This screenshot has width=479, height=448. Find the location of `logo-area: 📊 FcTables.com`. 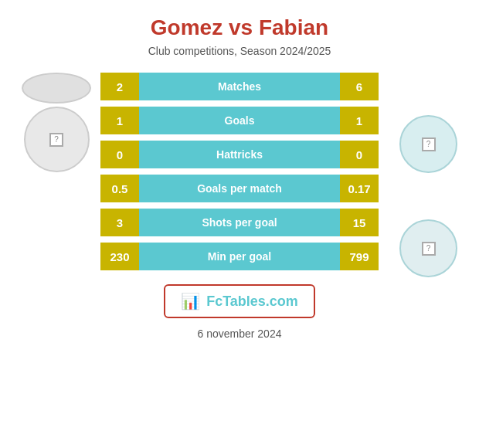

logo-area: 📊 FcTables.com is located at coordinates (240, 301).